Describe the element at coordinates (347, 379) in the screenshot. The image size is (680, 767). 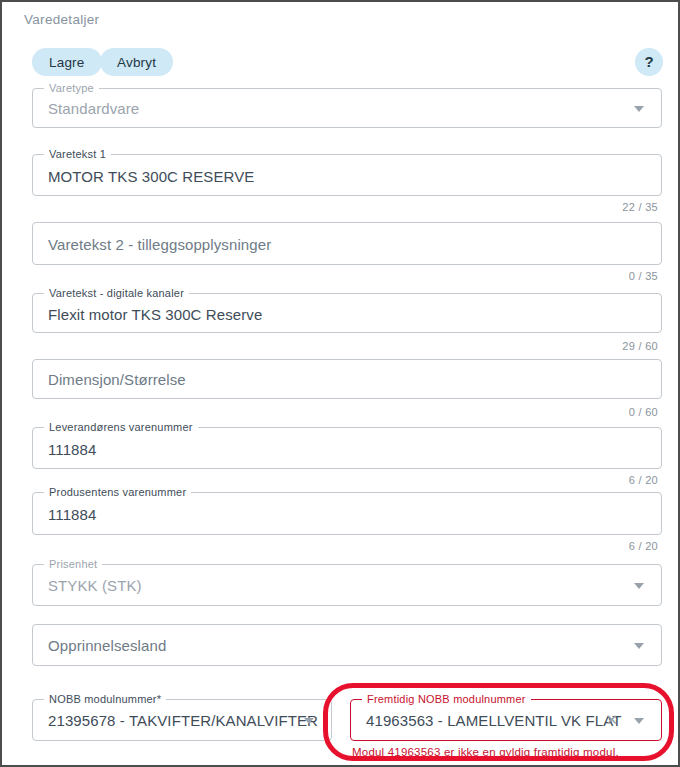
I see `dimensjon-input: Dimensjon/Størrelse` at that location.